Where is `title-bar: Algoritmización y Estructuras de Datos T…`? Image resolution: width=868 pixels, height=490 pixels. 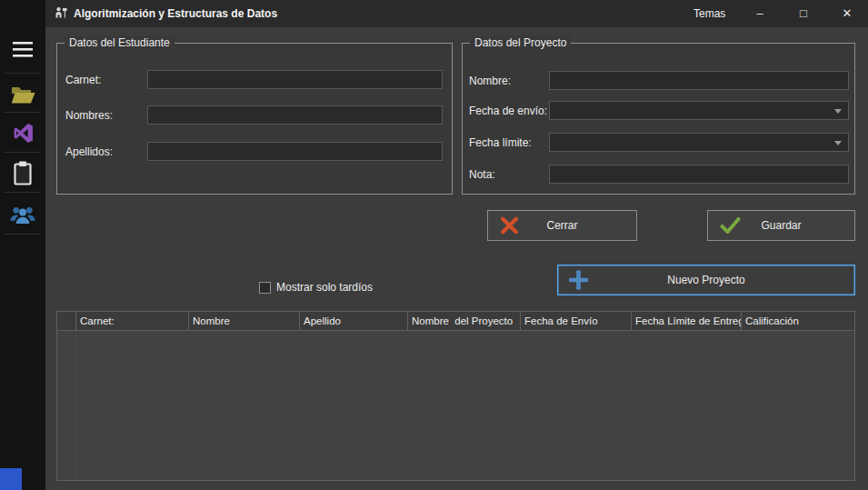 title-bar: Algoritmización y Estructuras de Datos T… is located at coordinates (456, 14).